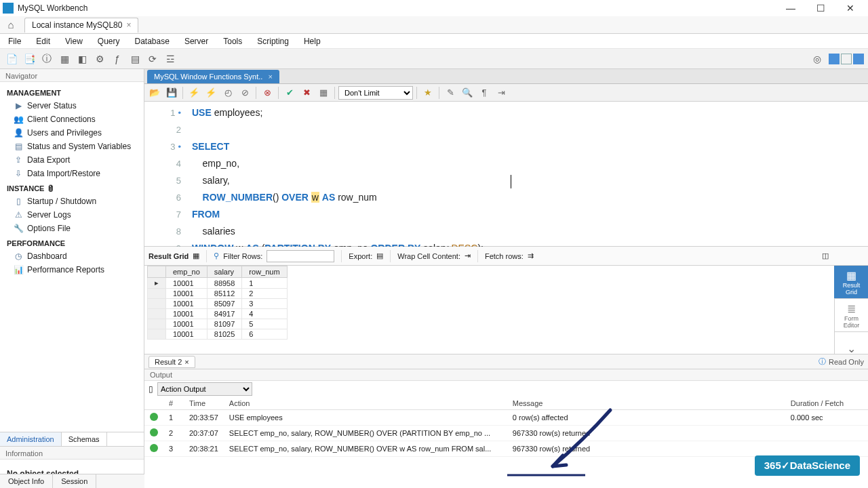 The height and width of the screenshot is (488, 868). What do you see at coordinates (213, 77) in the screenshot?
I see `query-tab: MySQL Window Functions Synt.. ×` at bounding box center [213, 77].